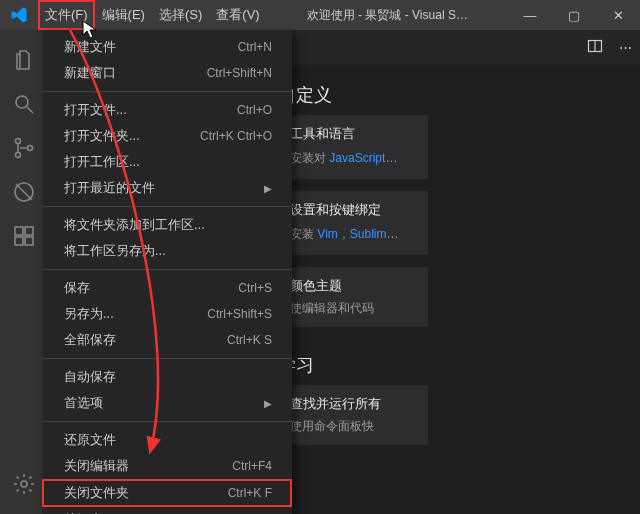 The width and height of the screenshot is (640, 514). I want to click on file-menu-item-20: 关闭文件夹Ctrl+K F, so click(167, 493).